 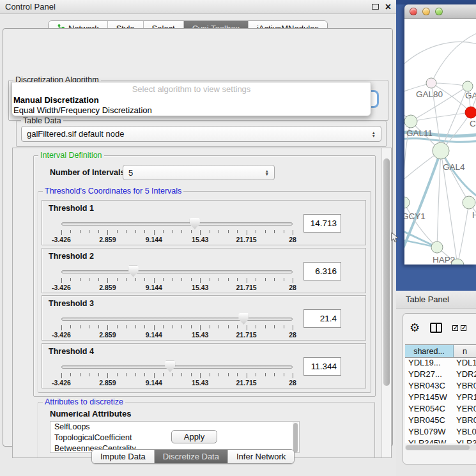 I want to click on cell-shared-name: YDL19..., so click(x=429, y=364).